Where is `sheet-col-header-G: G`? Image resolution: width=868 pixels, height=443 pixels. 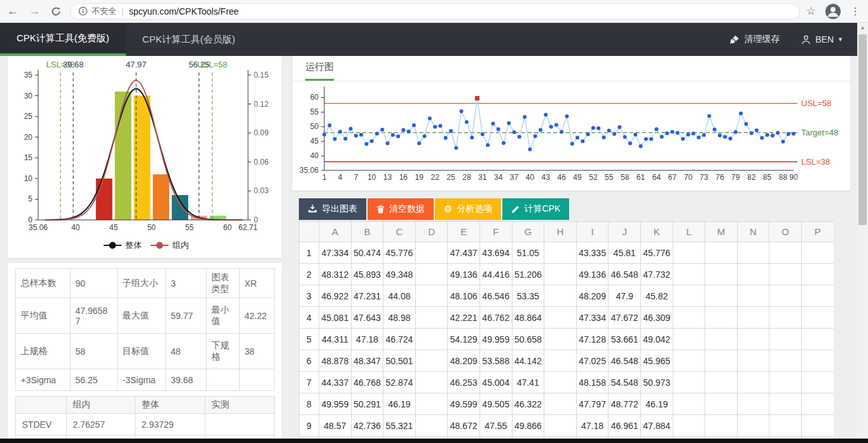
sheet-col-header-G: G is located at coordinates (528, 232).